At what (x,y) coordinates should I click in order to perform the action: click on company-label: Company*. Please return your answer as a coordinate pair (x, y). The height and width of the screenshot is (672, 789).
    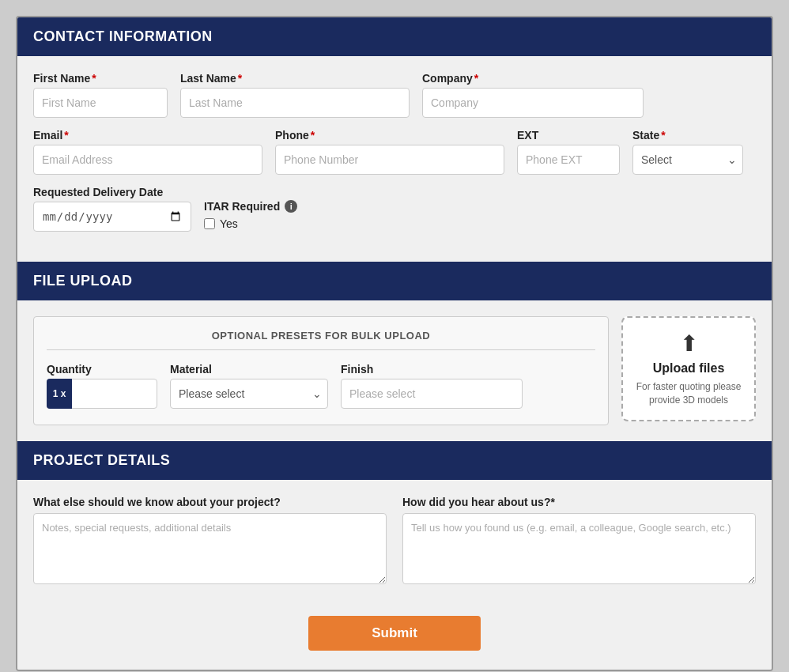
    Looking at the image, I should click on (533, 78).